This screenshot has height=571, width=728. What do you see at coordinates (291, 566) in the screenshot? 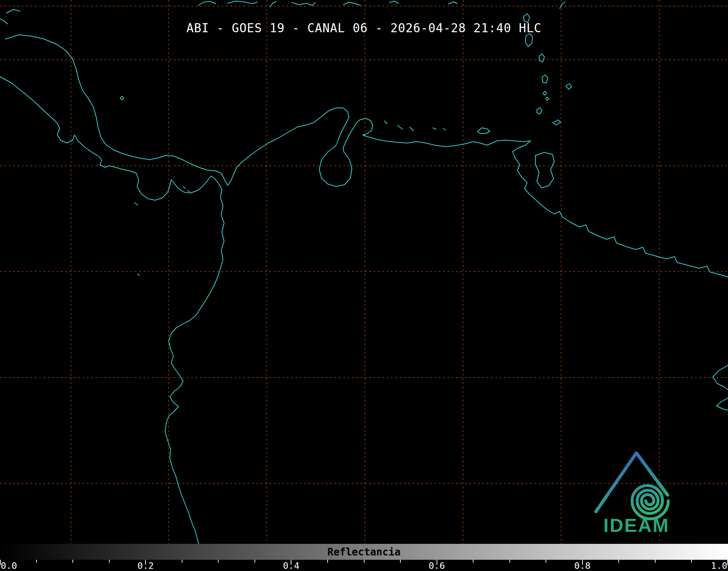
I see `colorbar-tick-label: 0.4` at bounding box center [291, 566].